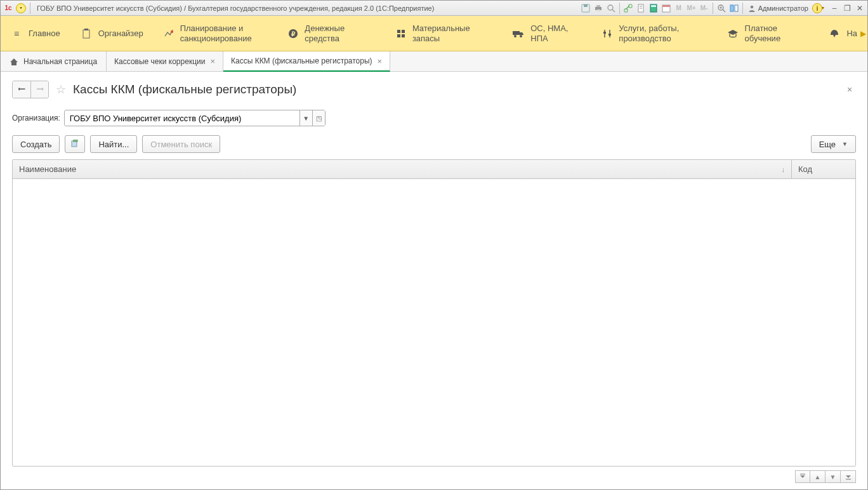  What do you see at coordinates (824, 169) in the screenshot?
I see `column-header-code: Код` at bounding box center [824, 169].